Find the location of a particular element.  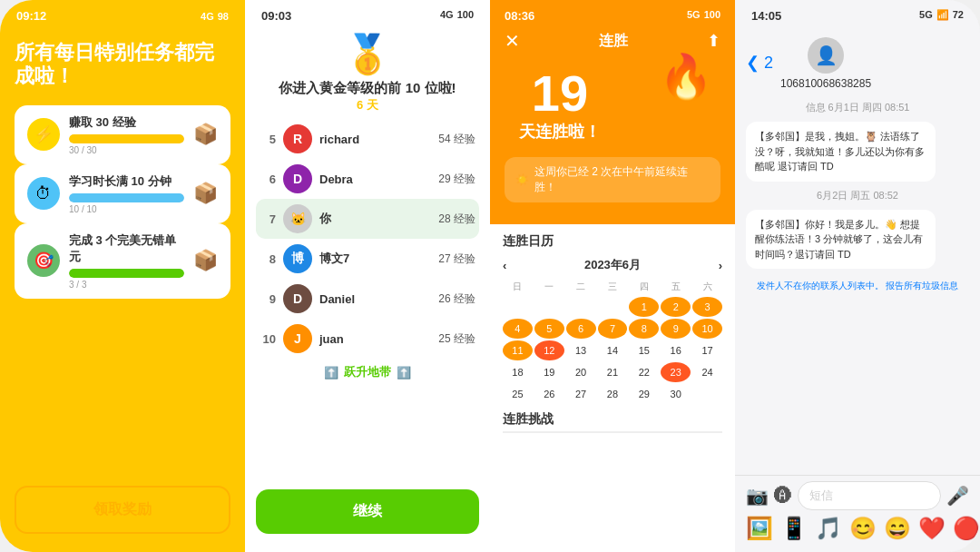

cal-day-25: 25 is located at coordinates (517, 394).